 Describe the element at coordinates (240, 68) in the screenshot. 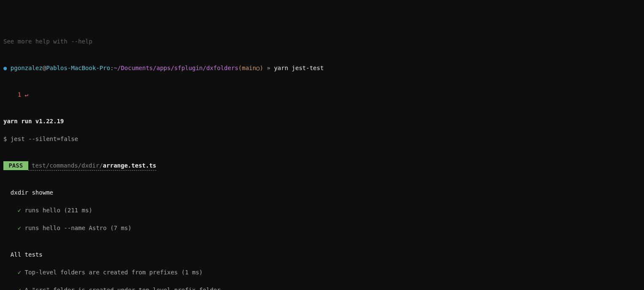

I see `branch-open: (` at that location.